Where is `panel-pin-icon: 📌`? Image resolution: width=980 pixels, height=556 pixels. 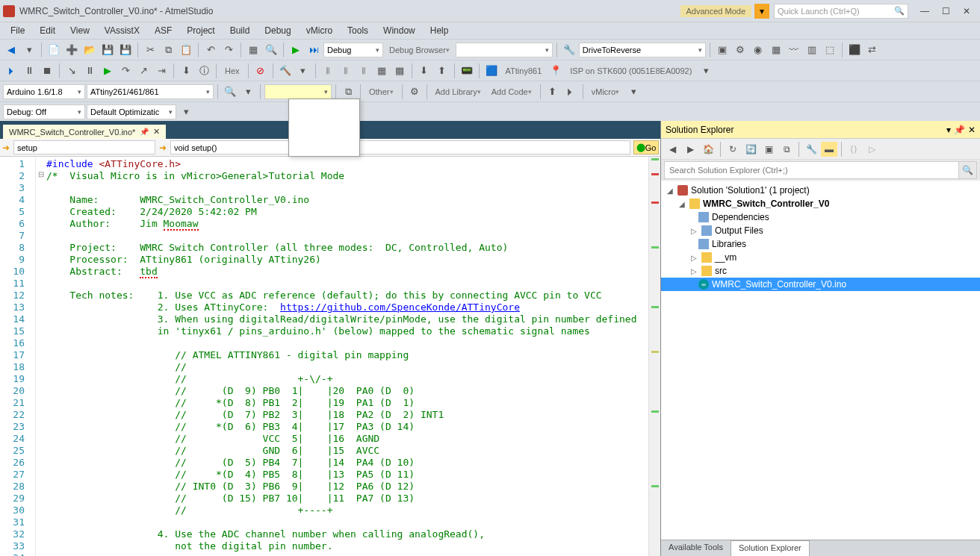
panel-pin-icon: 📌 is located at coordinates (959, 130).